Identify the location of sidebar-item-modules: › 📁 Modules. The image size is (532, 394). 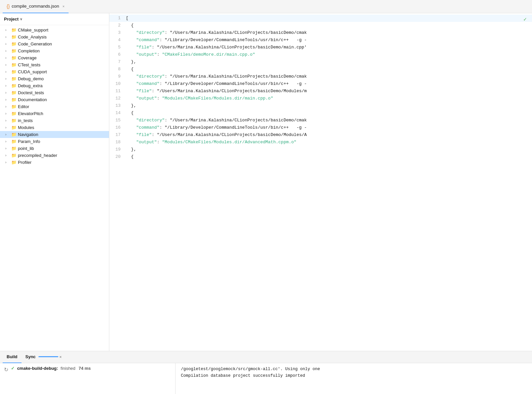
(54, 127).